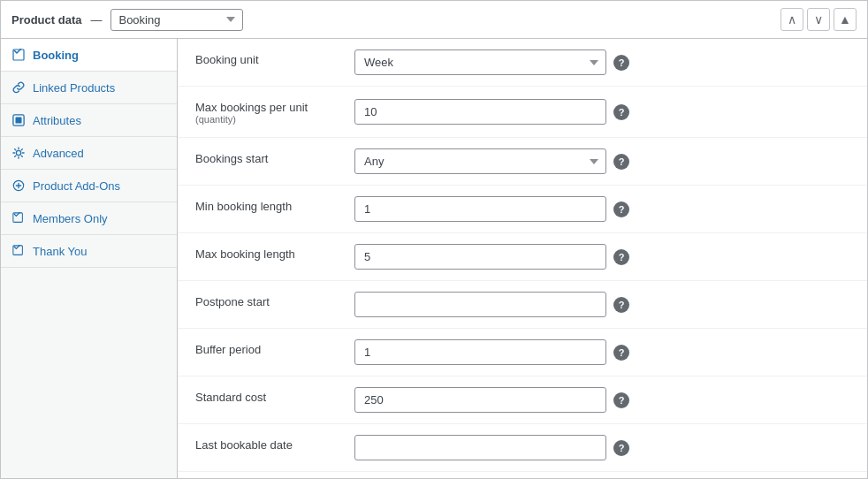  I want to click on field-label-buffer-period: Buffer period, so click(266, 353).